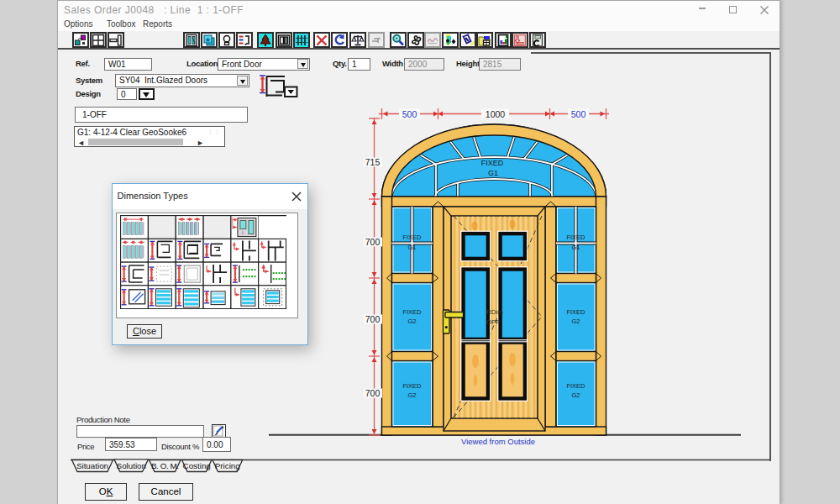 This screenshot has height=504, width=840. I want to click on svg-text: Viewed from Outside, so click(498, 442).